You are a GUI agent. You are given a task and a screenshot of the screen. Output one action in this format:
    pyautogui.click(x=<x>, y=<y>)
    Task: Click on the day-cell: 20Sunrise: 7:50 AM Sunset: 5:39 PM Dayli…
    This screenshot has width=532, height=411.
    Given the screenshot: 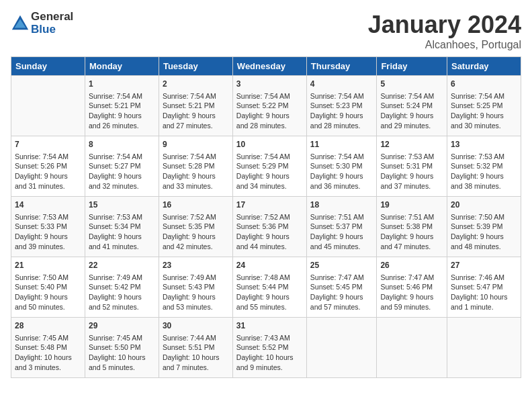 What is the action you would take?
    pyautogui.click(x=484, y=227)
    